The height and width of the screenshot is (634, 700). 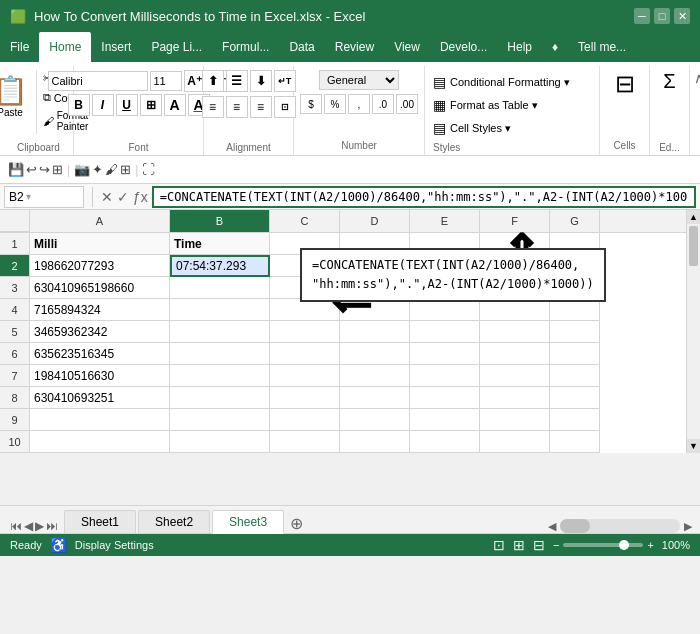 I want to click on cell-E10, so click(x=445, y=442).